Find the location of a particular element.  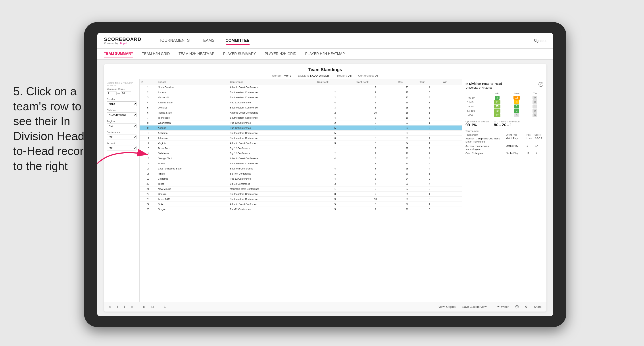

clock-button: ⏱ is located at coordinates (165, 307).